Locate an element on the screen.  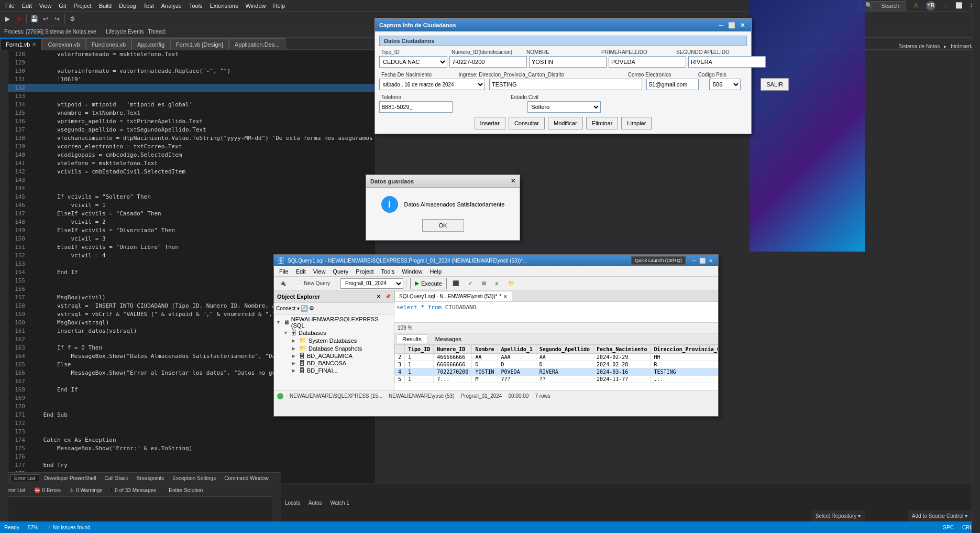
sql-quicklaunch: Quick Launch (Ctrl+Q) is located at coordinates (658, 260).